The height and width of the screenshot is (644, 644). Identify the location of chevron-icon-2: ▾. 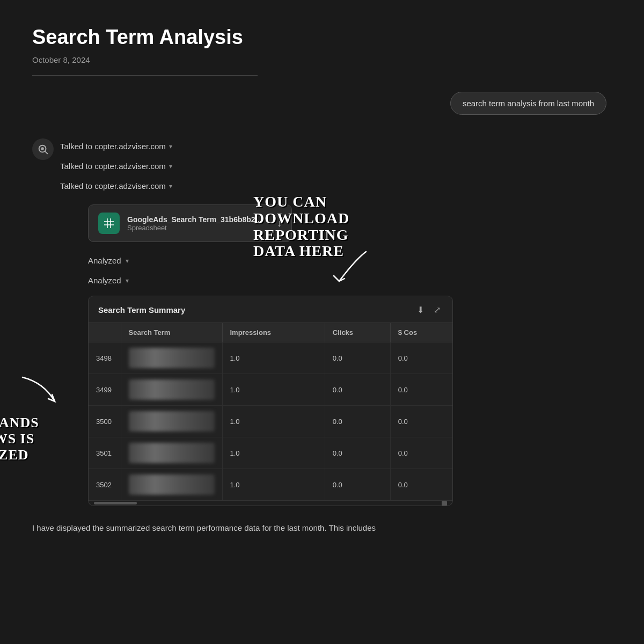
(171, 166).